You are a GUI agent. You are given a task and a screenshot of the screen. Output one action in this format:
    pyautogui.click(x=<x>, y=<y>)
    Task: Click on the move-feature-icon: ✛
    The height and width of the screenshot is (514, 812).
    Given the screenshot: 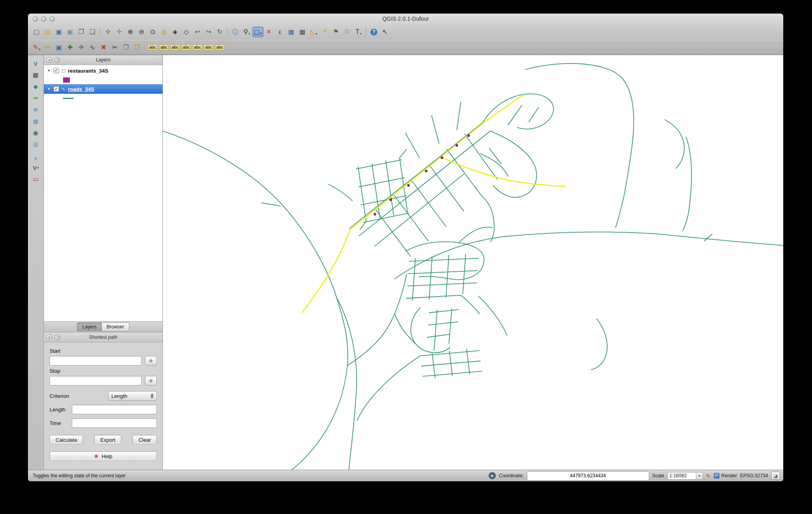 What is the action you would take?
    pyautogui.click(x=81, y=47)
    